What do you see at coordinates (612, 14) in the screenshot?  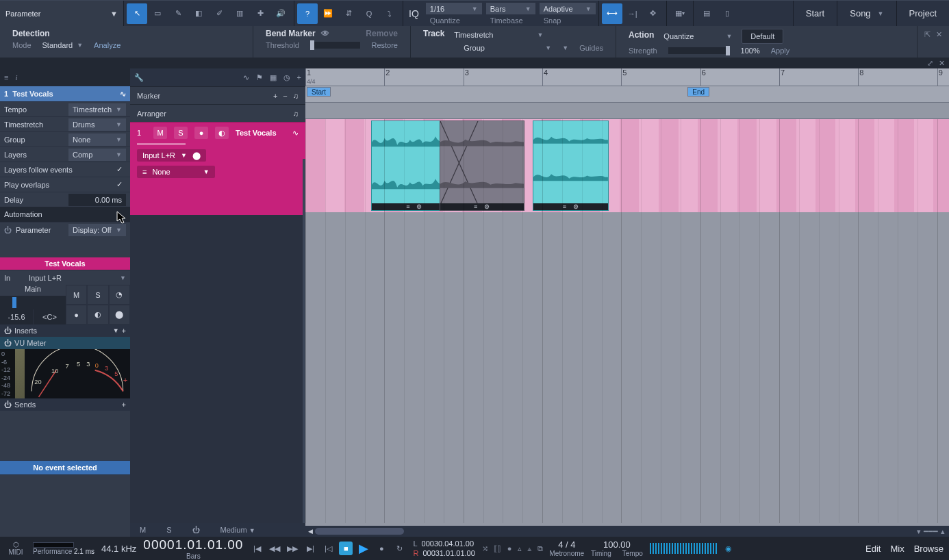 I see `snap-toggle: ⟷` at bounding box center [612, 14].